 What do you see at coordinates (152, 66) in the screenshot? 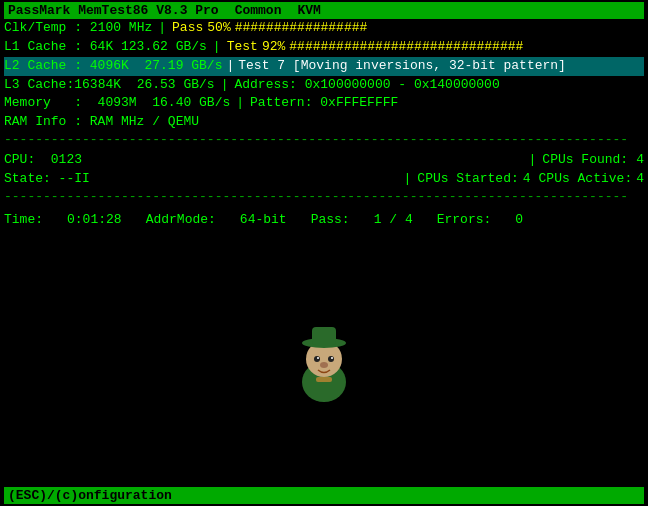
I see `l2-cache-value: 4096K 27.19 GB/s` at bounding box center [152, 66].